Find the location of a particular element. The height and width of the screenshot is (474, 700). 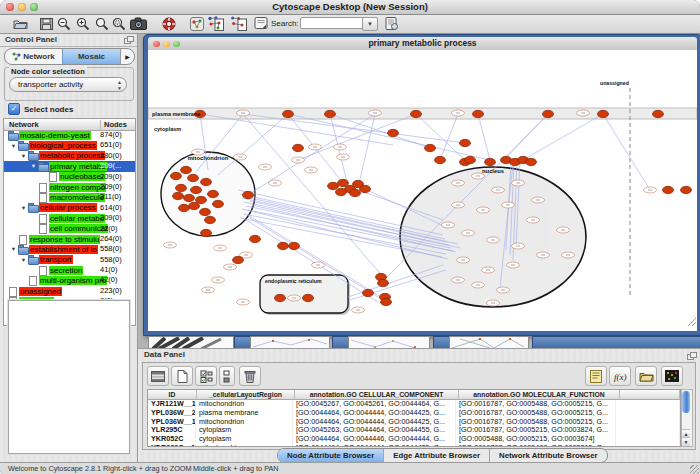

tab-overflow-arrow: ▶ is located at coordinates (127, 56).